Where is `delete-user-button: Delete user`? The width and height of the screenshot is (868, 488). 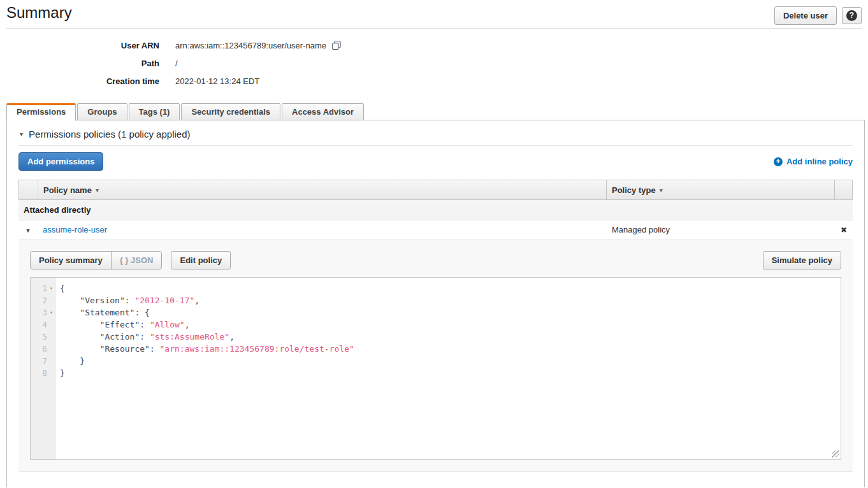 delete-user-button: Delete user is located at coordinates (806, 15).